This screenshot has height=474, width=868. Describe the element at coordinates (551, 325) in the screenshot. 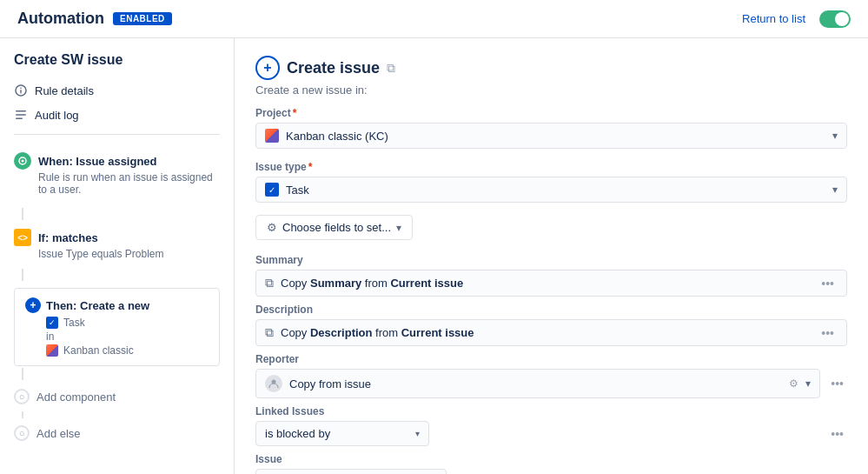

I see `description-field-group: Description ⧉ Copy Description from Curr…` at that location.